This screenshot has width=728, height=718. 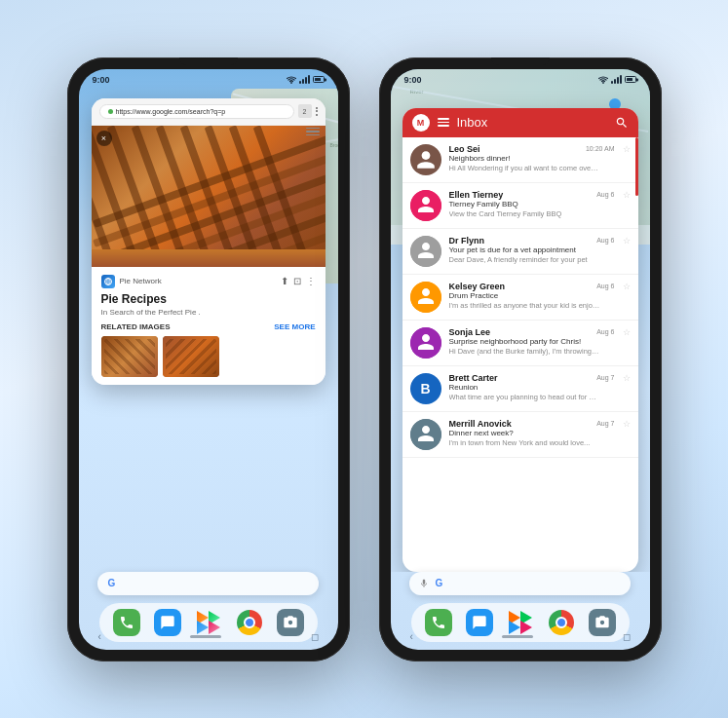 I want to click on back-button-right: ‹, so click(x=411, y=637).